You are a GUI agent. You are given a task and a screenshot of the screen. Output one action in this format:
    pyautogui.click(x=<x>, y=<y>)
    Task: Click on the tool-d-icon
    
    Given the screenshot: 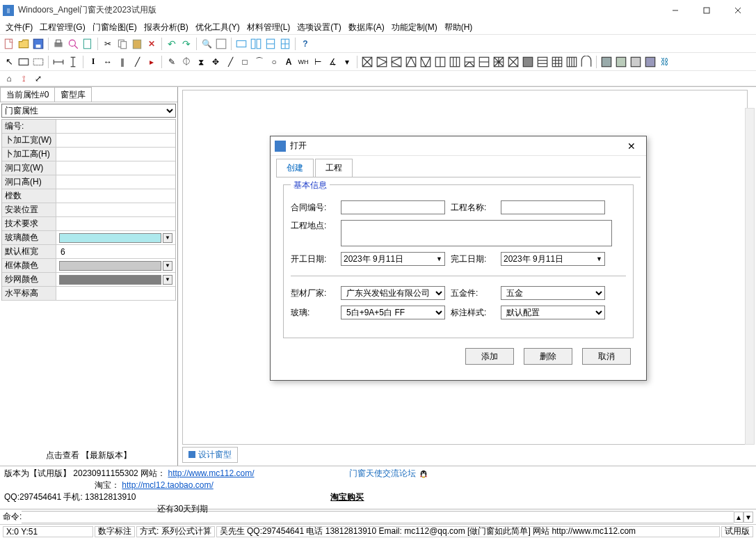 What is the action you would take?
    pyautogui.click(x=285, y=44)
    